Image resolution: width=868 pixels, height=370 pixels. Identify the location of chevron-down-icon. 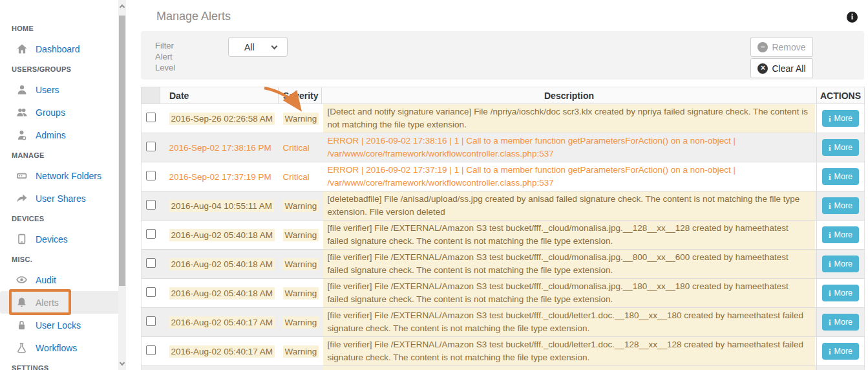
(275, 47).